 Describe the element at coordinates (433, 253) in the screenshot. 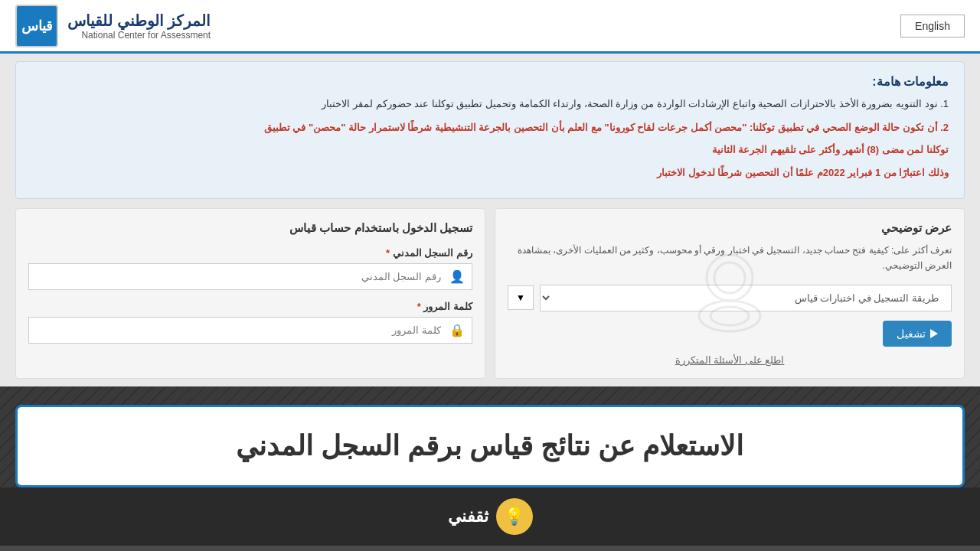

I see `national-id-label-text: رقم السجل المدني` at that location.